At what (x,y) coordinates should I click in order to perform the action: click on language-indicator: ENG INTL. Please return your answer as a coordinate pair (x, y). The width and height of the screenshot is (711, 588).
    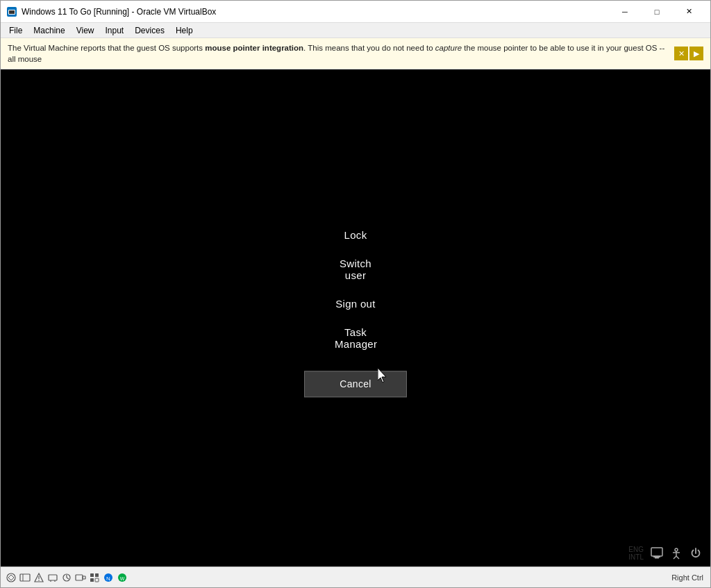
    Looking at the image, I should click on (636, 553).